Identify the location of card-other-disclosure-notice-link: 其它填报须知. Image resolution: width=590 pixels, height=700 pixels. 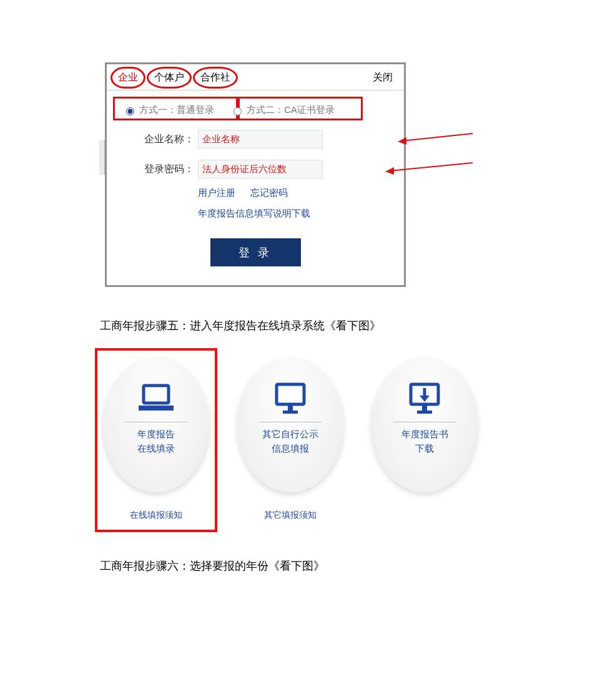
(290, 515).